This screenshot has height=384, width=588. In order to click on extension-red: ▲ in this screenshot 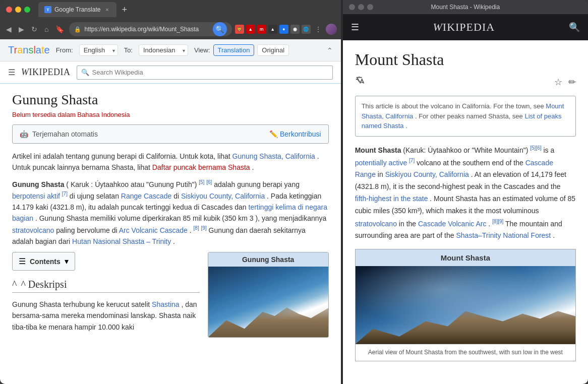, I will do `click(251, 29)`.